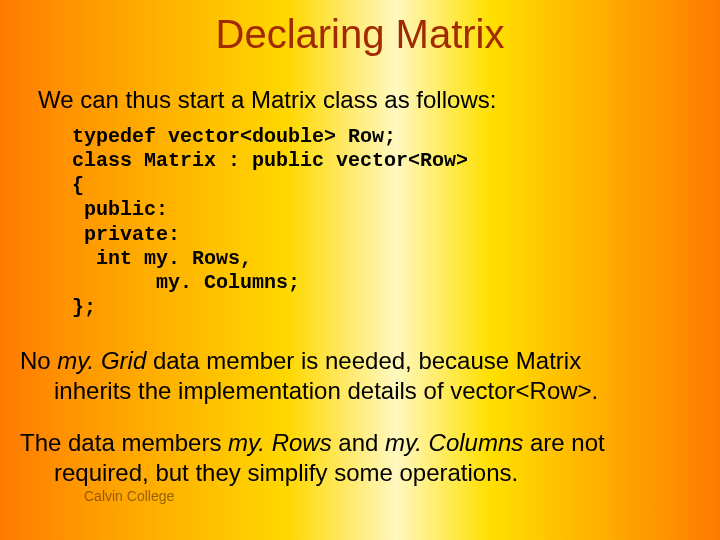 The height and width of the screenshot is (540, 720). Describe the element at coordinates (38, 360) in the screenshot. I see `para1-lead: No` at that location.